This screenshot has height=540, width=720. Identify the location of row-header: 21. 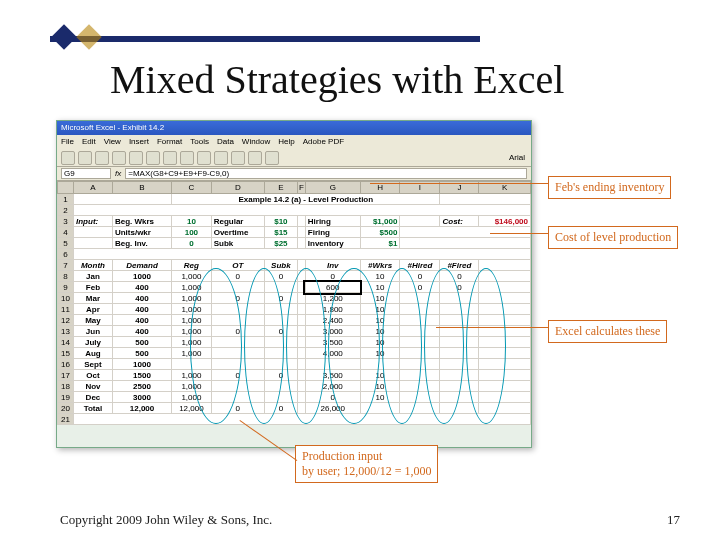
(66, 420).